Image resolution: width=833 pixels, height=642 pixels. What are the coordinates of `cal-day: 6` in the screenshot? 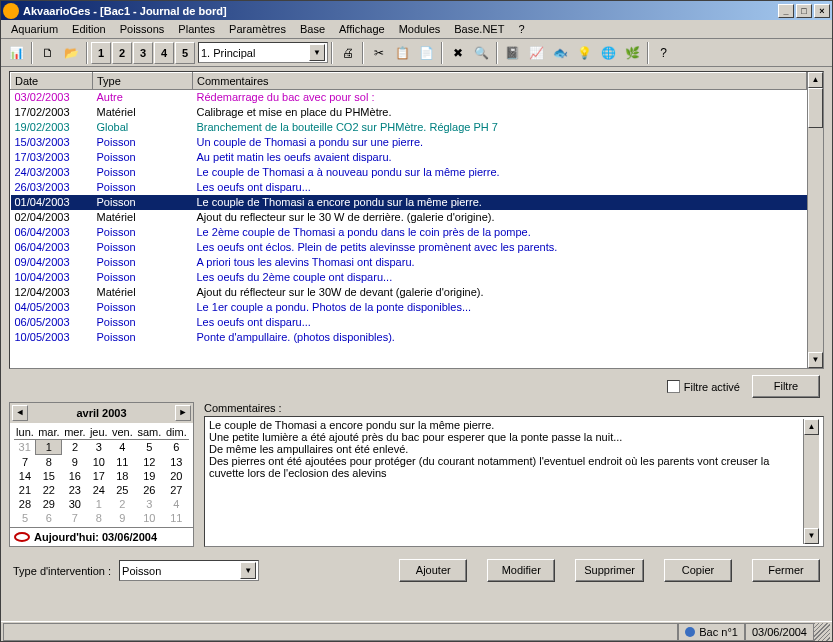 It's located at (176, 448).